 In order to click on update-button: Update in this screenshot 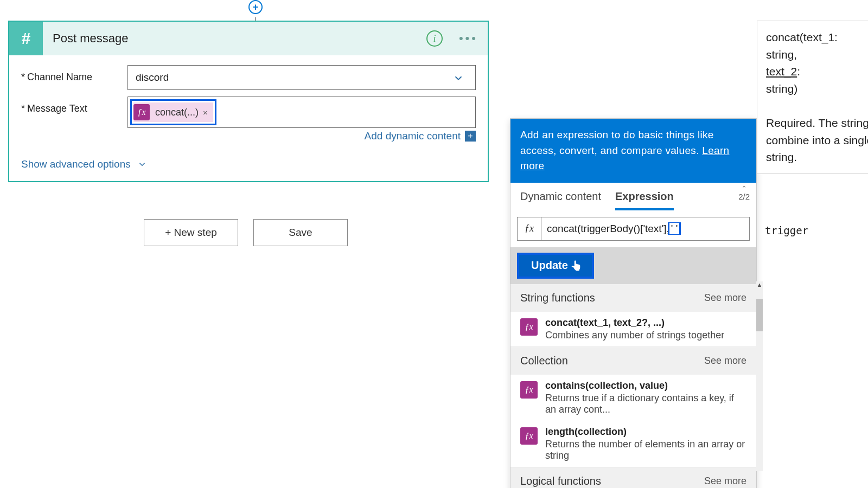, I will do `click(556, 266)`.